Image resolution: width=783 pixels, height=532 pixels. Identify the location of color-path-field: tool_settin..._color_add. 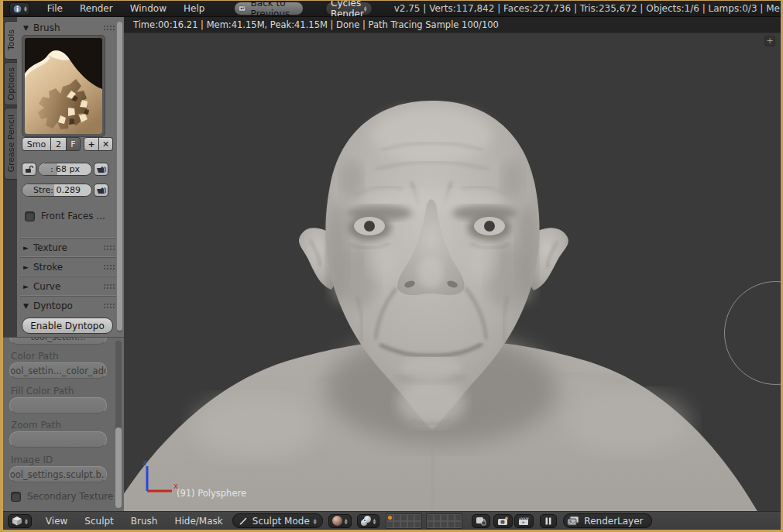
(58, 370).